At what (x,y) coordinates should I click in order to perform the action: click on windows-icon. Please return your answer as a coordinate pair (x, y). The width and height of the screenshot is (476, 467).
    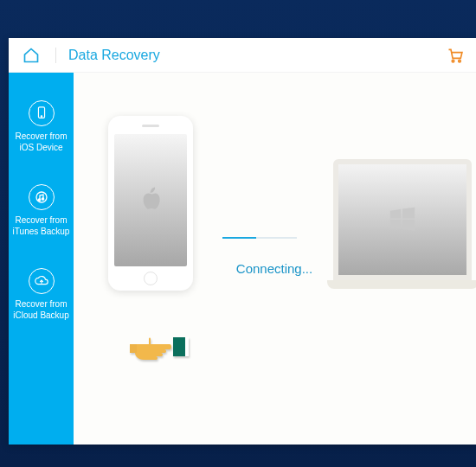
    Looking at the image, I should click on (402, 220).